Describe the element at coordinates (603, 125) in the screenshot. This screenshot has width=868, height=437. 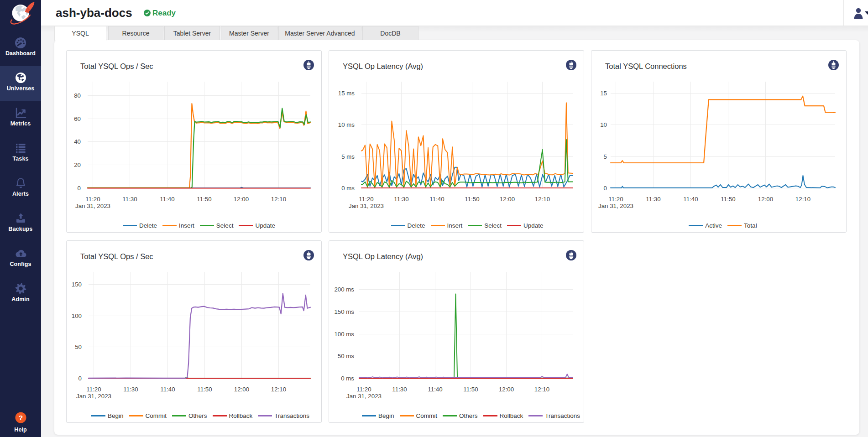
I see `svg-text: 10` at that location.